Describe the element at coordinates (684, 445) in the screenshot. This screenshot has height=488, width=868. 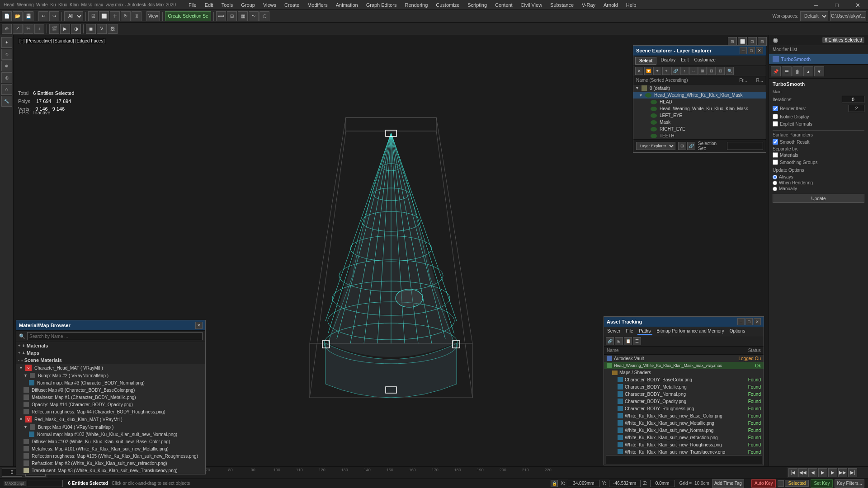
I see `asset-img10: White_Ku_Klux_Klan_suit_new_Roughness.pn…` at that location.